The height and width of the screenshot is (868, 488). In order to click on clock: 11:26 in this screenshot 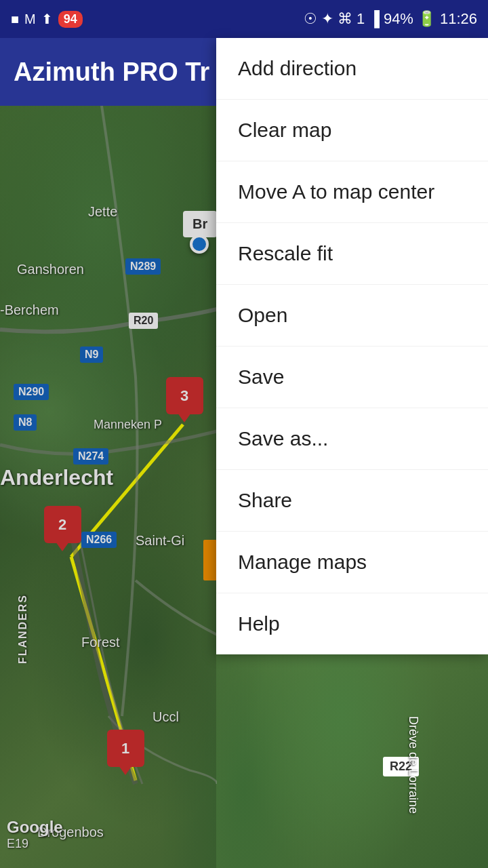, I will do `click(458, 19)`.